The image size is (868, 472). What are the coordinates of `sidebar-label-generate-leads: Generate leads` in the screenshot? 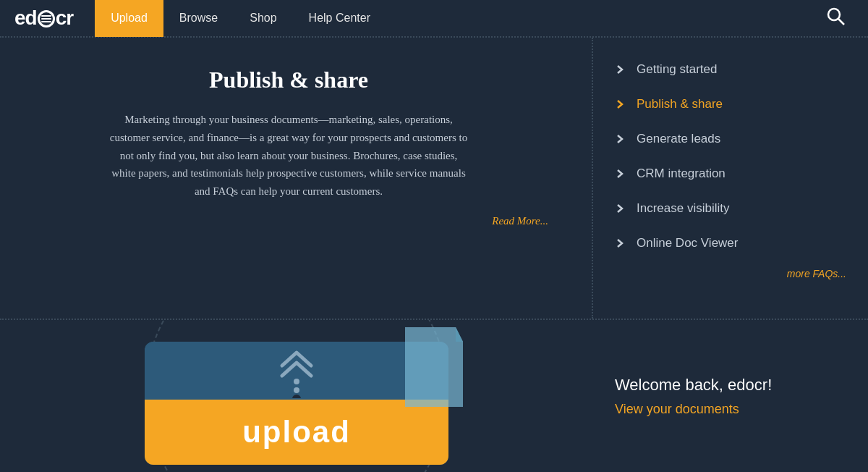 It's located at (678, 139).